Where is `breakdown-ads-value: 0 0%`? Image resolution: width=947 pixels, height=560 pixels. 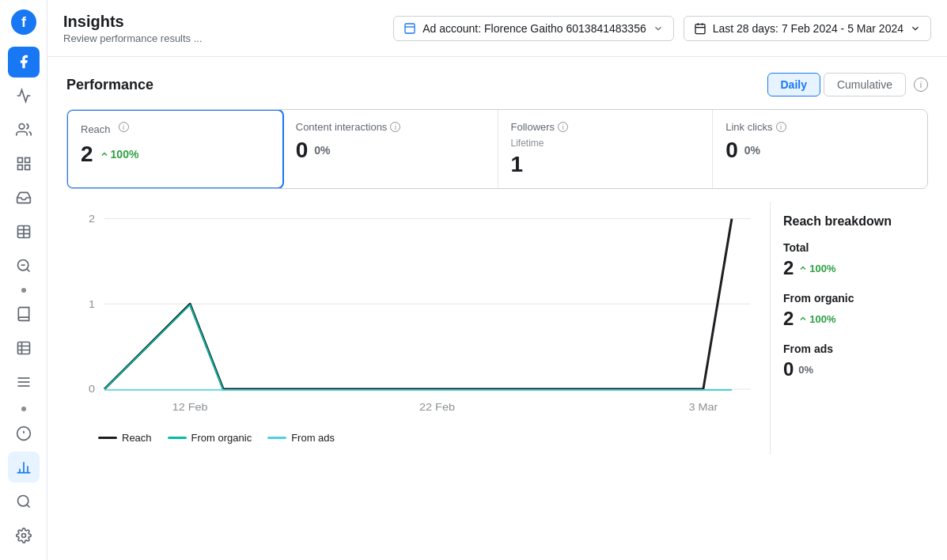 breakdown-ads-value: 0 0% is located at coordinates (850, 369).